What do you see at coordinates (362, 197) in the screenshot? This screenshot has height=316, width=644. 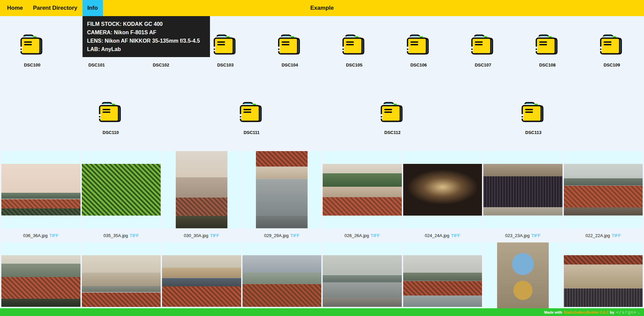 I see `photo-item: 026_26A.jpgTIFF` at bounding box center [362, 197].